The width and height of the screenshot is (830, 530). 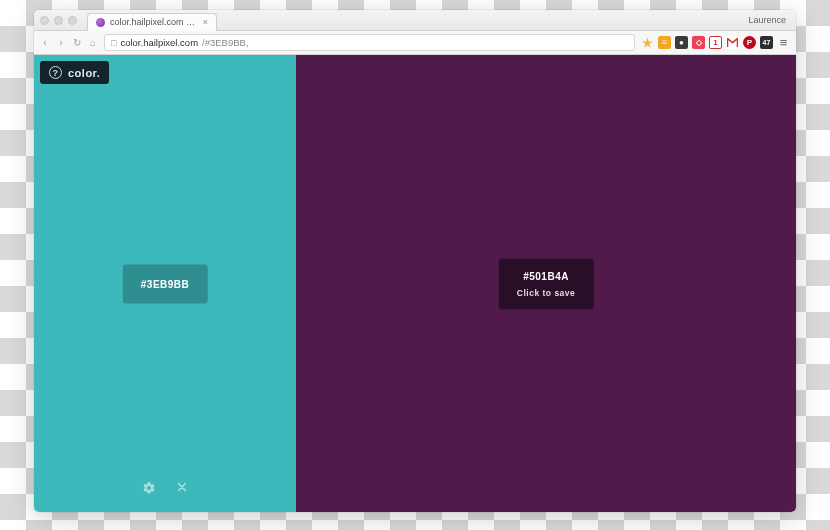 I want to click on maximize-window-button, so click(x=72, y=20).